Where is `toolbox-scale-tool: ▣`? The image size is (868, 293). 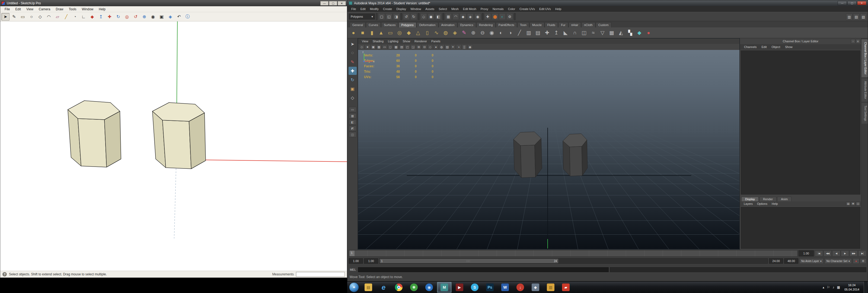 toolbox-scale-tool: ▣ is located at coordinates (352, 89).